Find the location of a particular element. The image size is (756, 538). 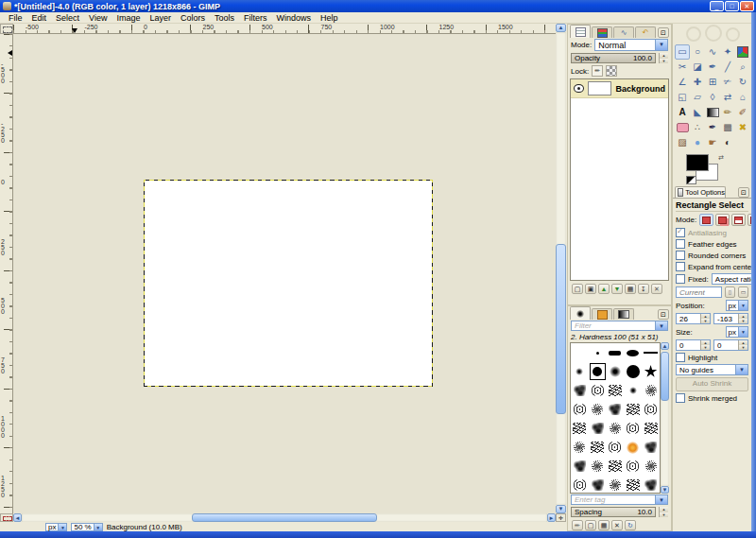

size-width-input: 0▲▼ is located at coordinates (694, 345).